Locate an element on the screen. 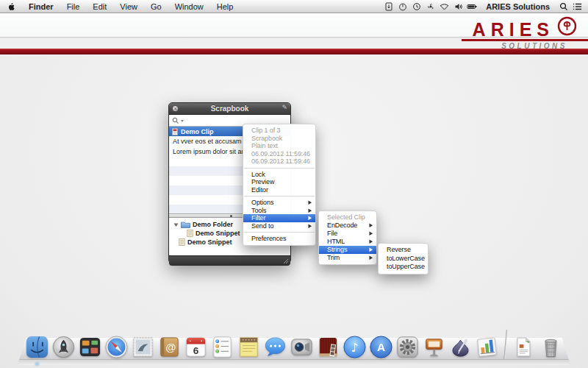 This screenshot has height=368, width=588. menu-item-plaintext-info: Plain text is located at coordinates (279, 146).